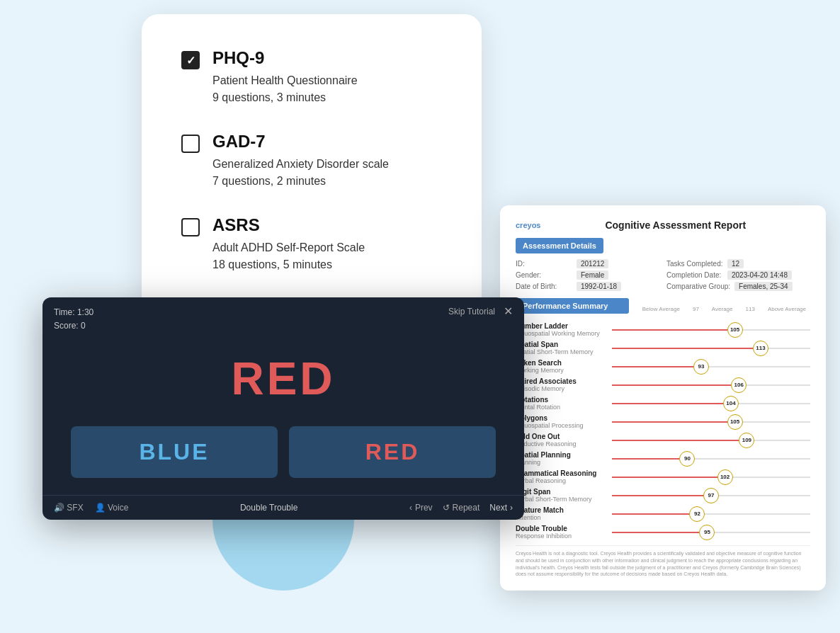  What do you see at coordinates (696, 309) in the screenshot?
I see `scale-97: 97` at bounding box center [696, 309].